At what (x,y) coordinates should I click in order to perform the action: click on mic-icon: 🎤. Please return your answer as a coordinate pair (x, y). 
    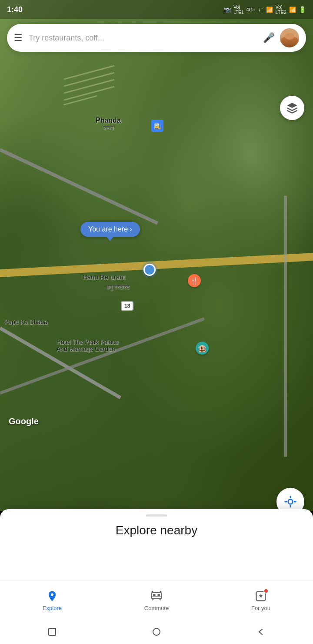
    Looking at the image, I should click on (269, 38).